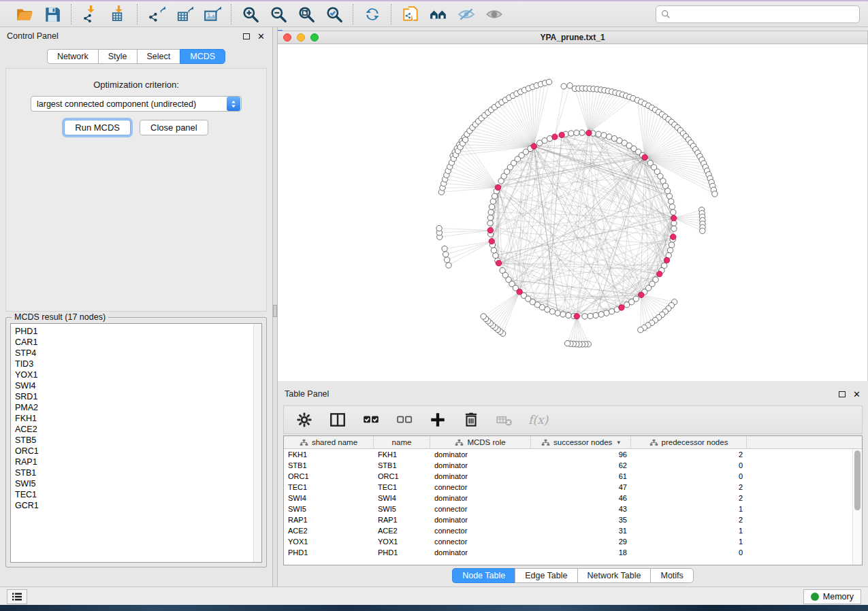 The width and height of the screenshot is (868, 611). I want to click on result-node-item: STB1, so click(134, 473).